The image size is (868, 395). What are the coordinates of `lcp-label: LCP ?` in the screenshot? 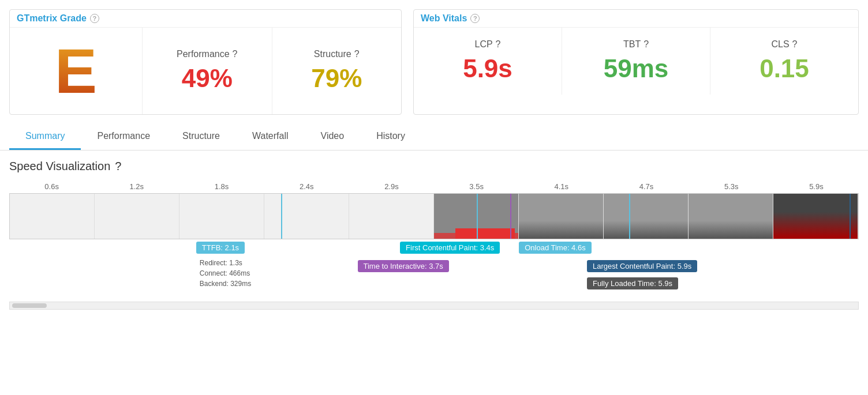 It's located at (487, 44).